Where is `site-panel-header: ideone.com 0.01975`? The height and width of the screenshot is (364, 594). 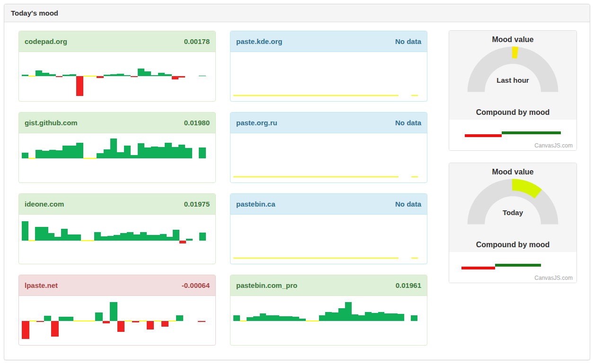 site-panel-header: ideone.com 0.01975 is located at coordinates (117, 204).